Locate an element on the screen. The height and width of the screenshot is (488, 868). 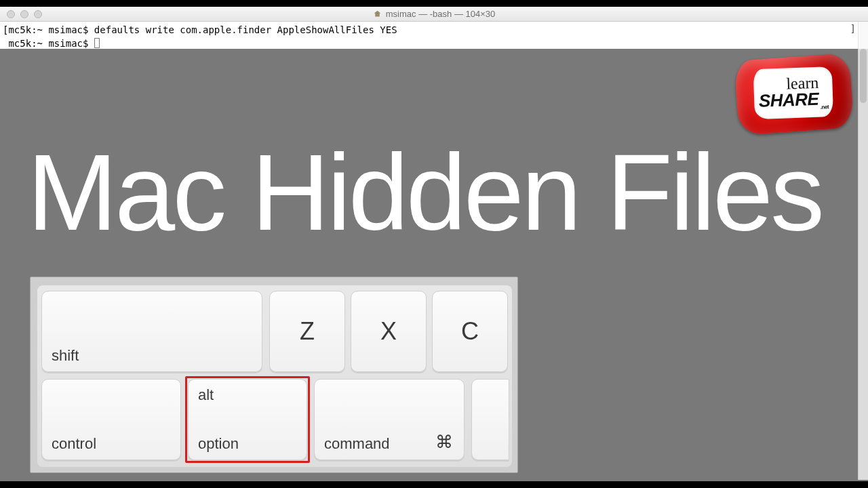
key-option: alt option is located at coordinates (248, 420).